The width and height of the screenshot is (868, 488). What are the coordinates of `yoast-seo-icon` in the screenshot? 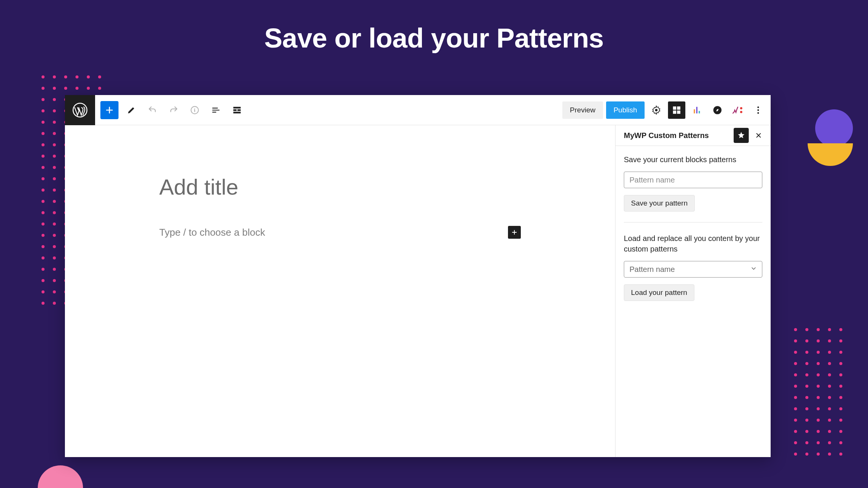 It's located at (738, 110).